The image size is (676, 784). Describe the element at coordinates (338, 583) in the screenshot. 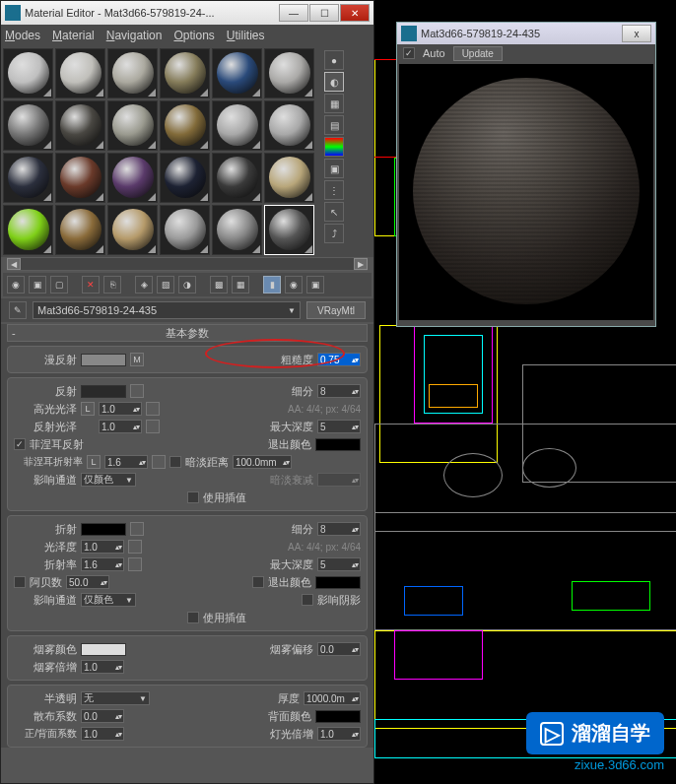

I see `refract-exit-swatch` at that location.